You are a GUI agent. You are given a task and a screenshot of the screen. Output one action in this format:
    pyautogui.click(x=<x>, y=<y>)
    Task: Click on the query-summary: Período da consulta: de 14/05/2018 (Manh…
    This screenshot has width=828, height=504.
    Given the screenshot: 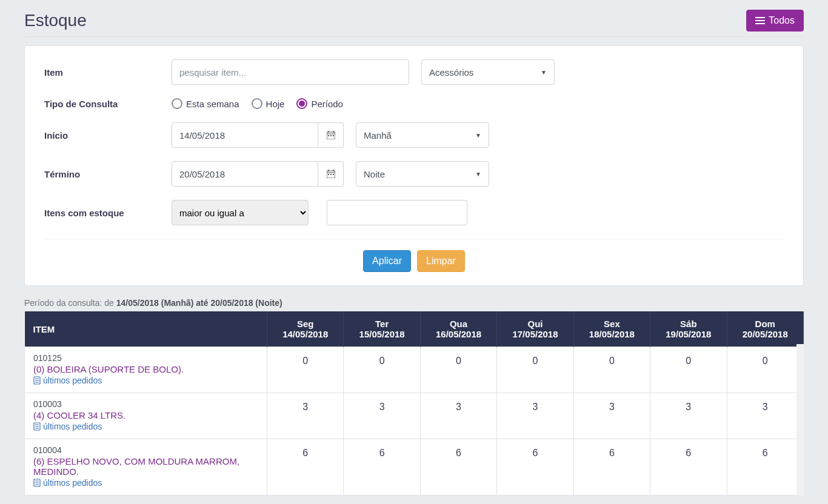 What is the action you would take?
    pyautogui.click(x=414, y=303)
    